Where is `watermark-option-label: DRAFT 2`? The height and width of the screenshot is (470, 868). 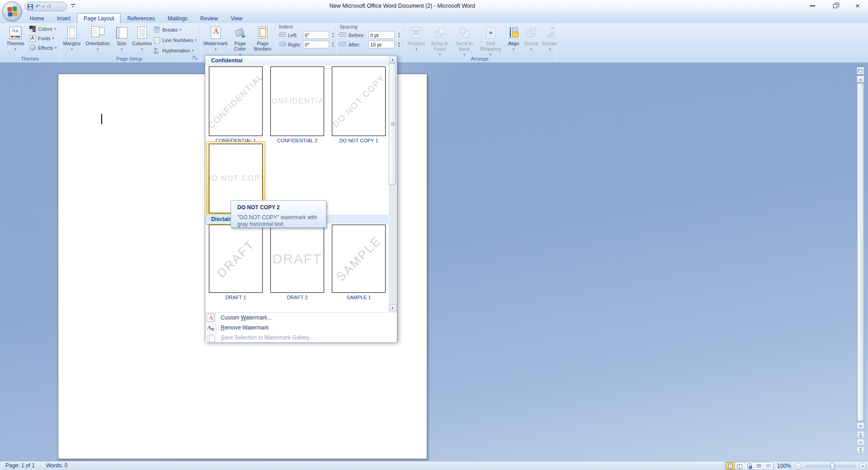 watermark-option-label: DRAFT 2 is located at coordinates (297, 297).